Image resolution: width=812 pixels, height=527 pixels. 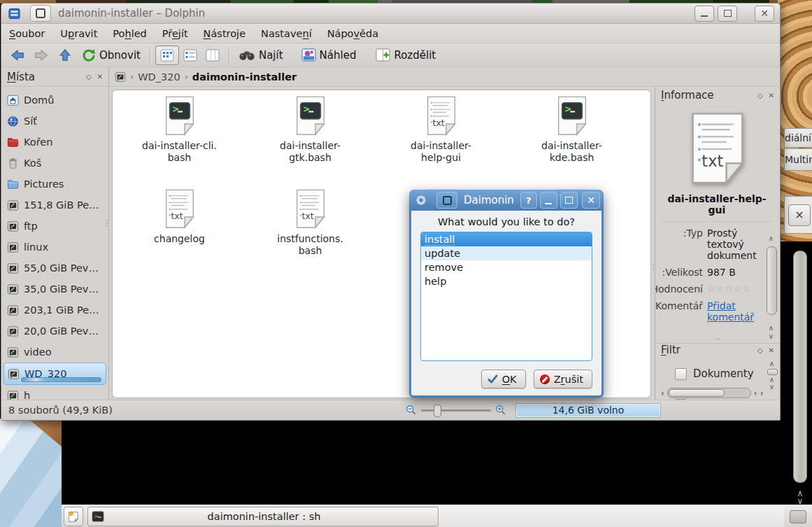 What do you see at coordinates (799, 216) in the screenshot?
I see `close-icon: ✕` at bounding box center [799, 216].